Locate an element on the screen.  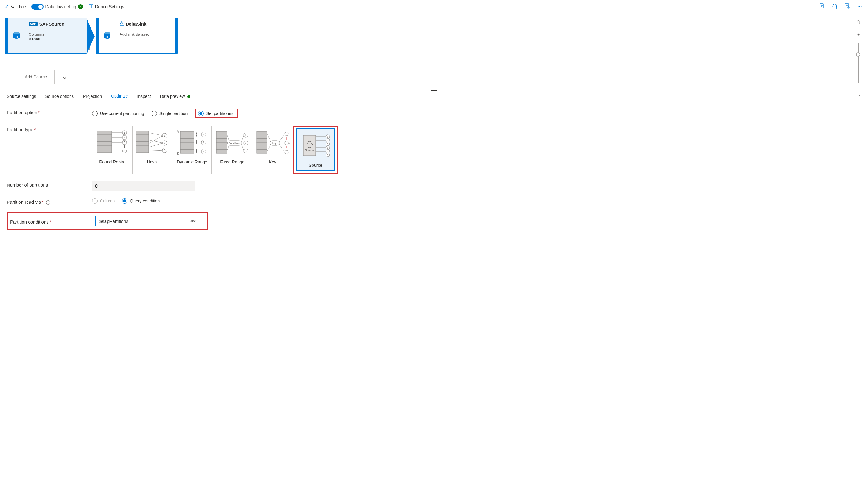
svg-text: 3 is located at coordinates (165, 151).